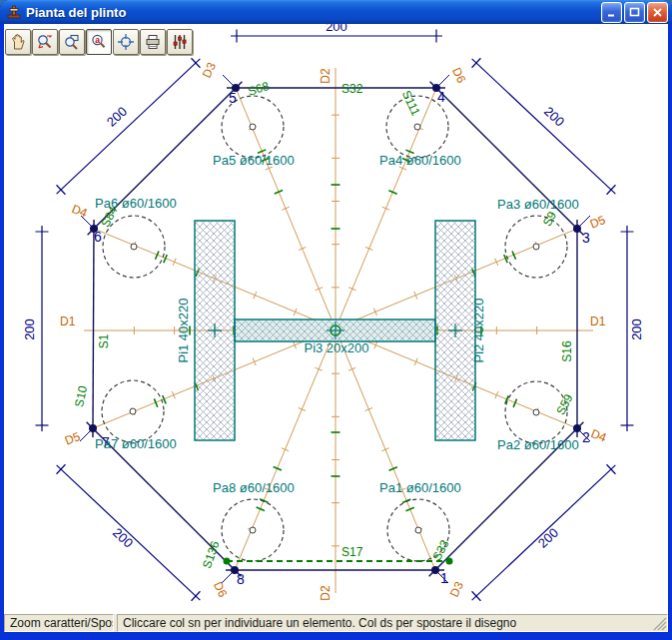  I want to click on drawing-label: Pa3 ø60/1600, so click(538, 204).